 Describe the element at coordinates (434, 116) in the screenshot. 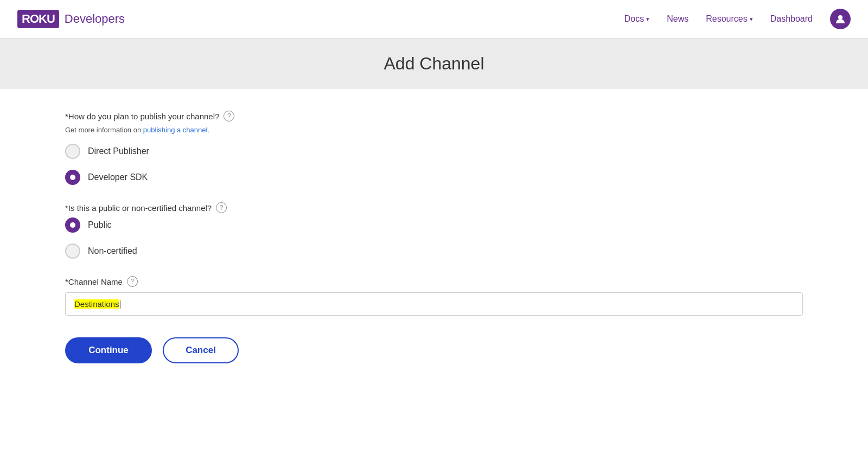

I see `publish-question: *How do you plan to publish your channel…` at that location.